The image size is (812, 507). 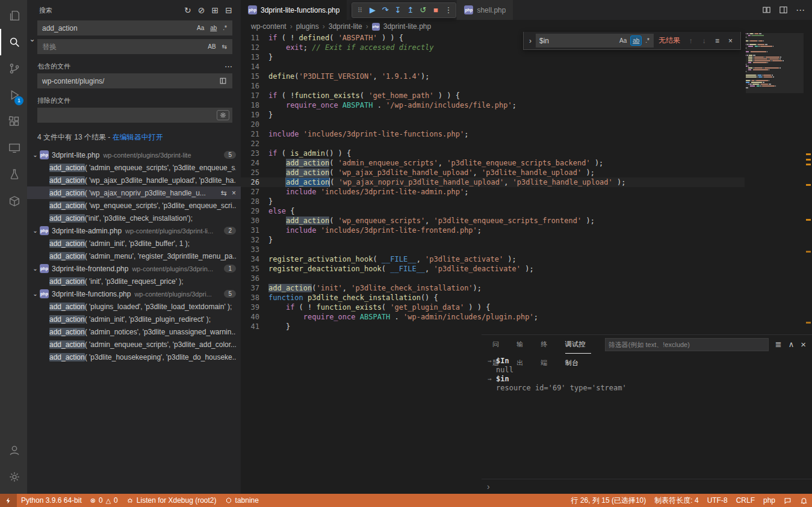 I want to click on open-editors-only-icon, so click(x=223, y=81).